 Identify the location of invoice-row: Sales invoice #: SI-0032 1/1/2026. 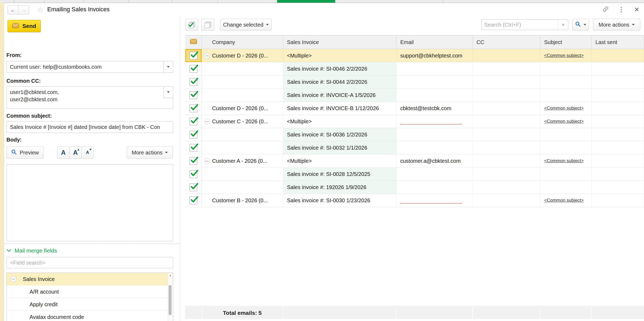
(414, 148).